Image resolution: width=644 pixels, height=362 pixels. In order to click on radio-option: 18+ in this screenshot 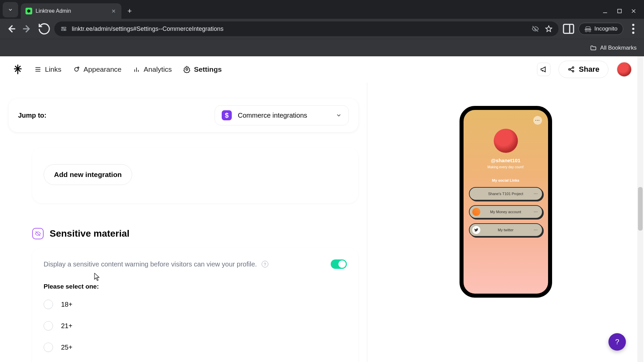, I will do `click(195, 304)`.